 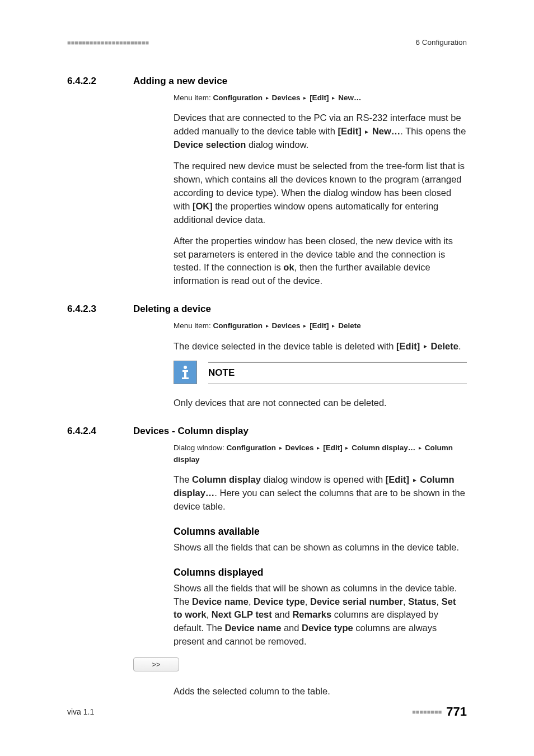 What do you see at coordinates (457, 712) in the screenshot?
I see `page-number: 771` at bounding box center [457, 712].